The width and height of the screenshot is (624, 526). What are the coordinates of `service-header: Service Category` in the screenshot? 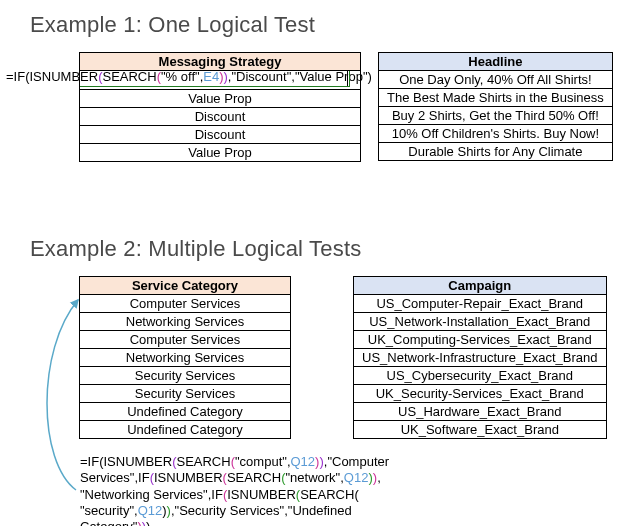 It's located at (186, 286).